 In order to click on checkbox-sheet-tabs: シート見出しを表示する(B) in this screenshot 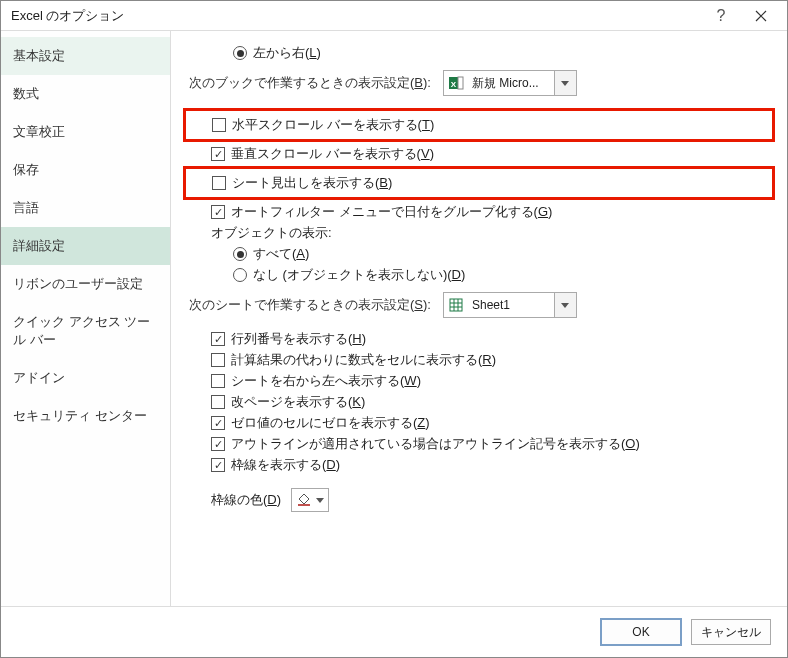, I will do `click(479, 183)`.